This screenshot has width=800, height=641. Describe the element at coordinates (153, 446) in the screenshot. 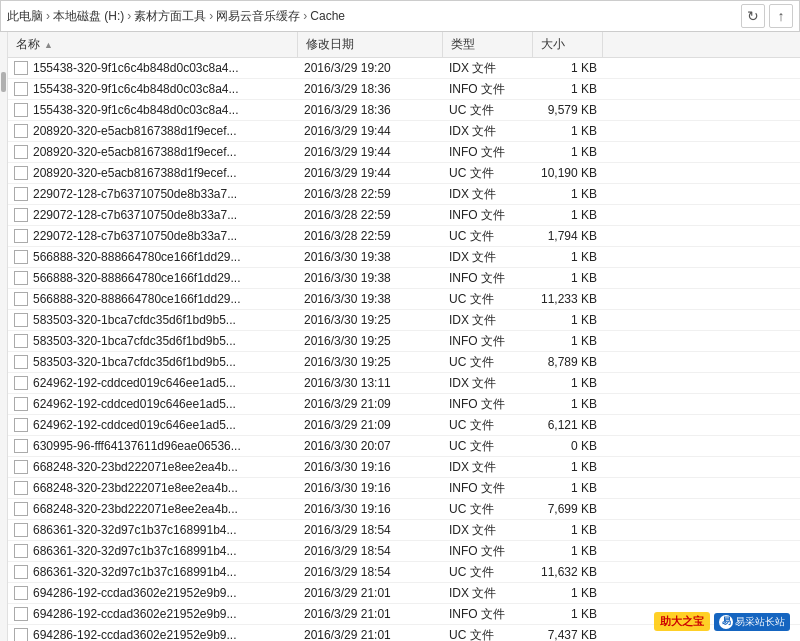

I see `cell-name: 630995-96-fff64137611d96eae06536...` at that location.